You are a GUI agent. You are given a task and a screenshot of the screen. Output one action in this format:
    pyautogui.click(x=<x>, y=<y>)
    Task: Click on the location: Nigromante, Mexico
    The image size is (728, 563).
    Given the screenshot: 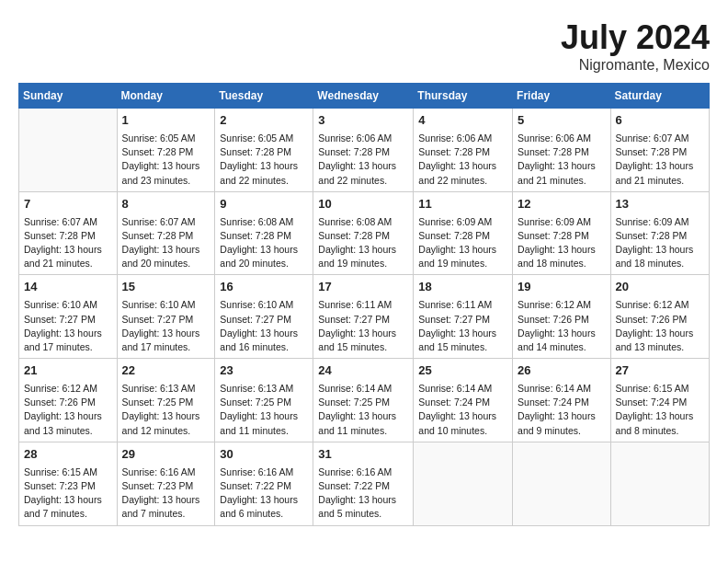 What is the action you would take?
    pyautogui.click(x=635, y=65)
    